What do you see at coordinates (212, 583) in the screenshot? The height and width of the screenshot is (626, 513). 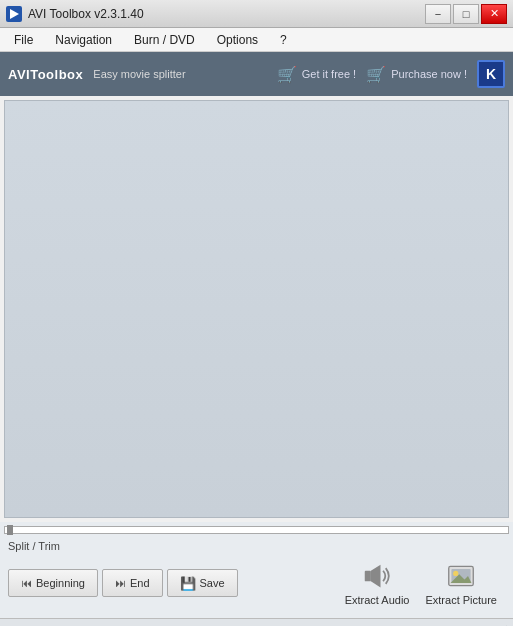 I see `save-label: Save` at bounding box center [212, 583].